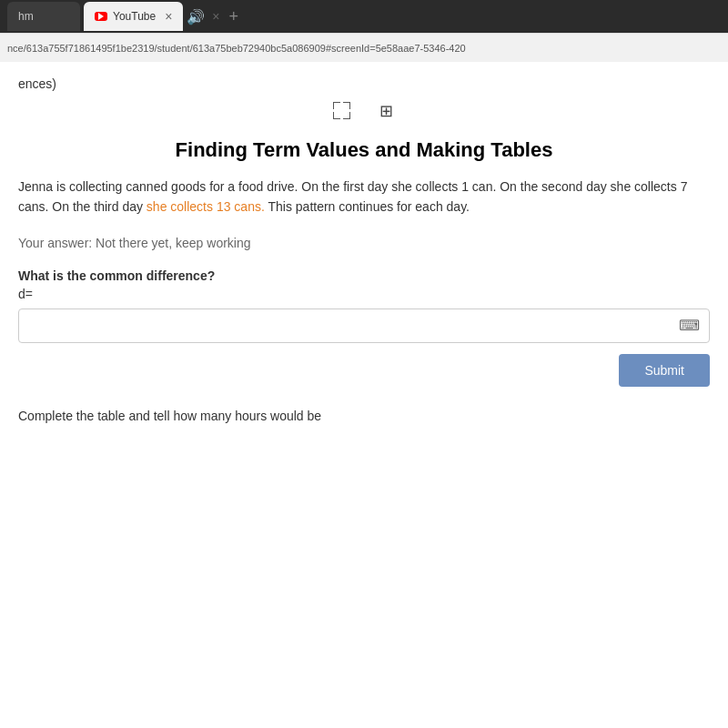 This screenshot has height=728, width=728. Describe the element at coordinates (196, 16) in the screenshot. I see `audio-icon: 🔊` at that location.